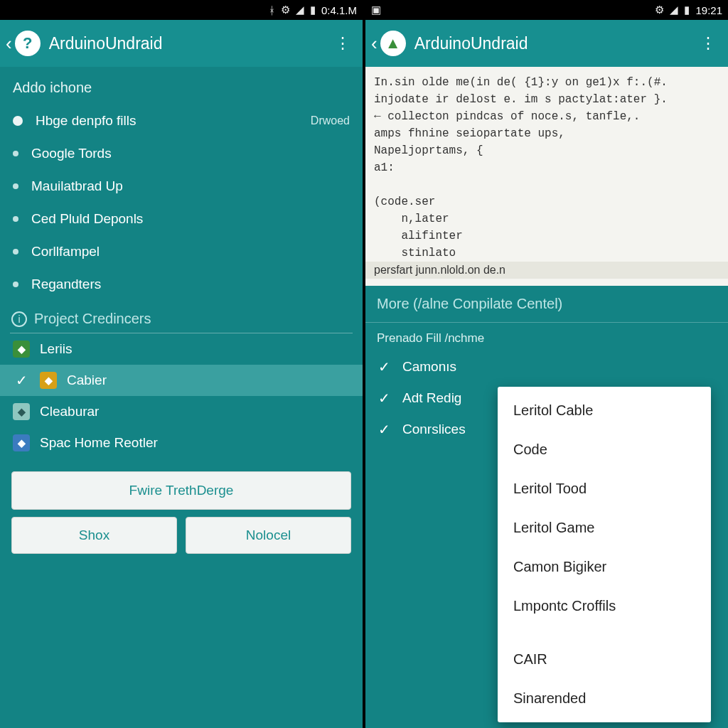 This screenshot has height=728, width=728. What do you see at coordinates (547, 270) in the screenshot?
I see `code-highlighted-line: persfart junn.nlold.on de.n` at bounding box center [547, 270].